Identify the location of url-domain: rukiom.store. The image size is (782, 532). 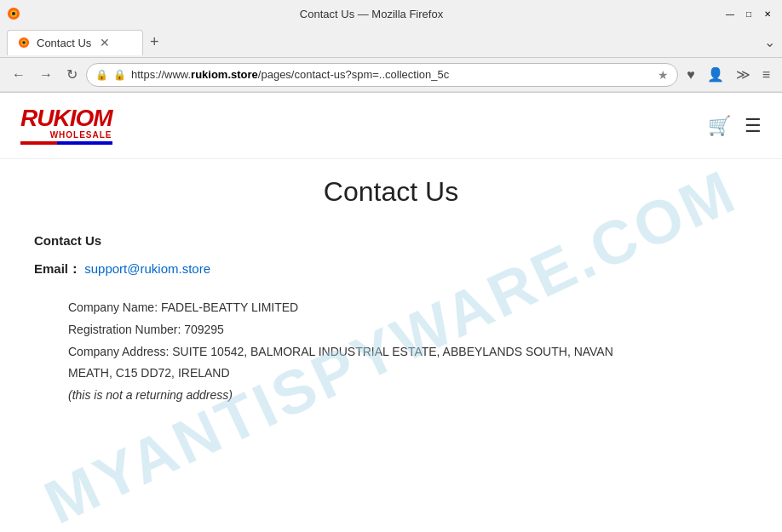
(225, 75).